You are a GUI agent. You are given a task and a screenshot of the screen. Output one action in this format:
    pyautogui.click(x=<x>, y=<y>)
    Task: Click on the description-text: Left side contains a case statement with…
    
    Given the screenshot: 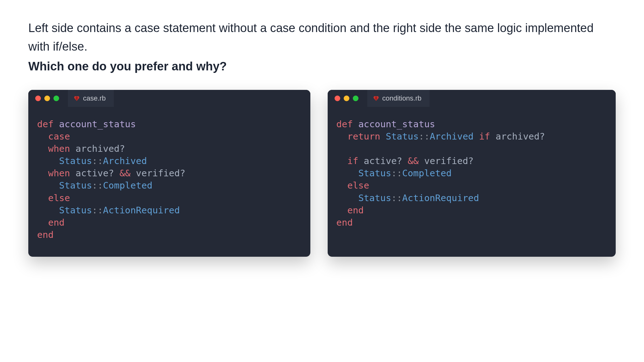 What is the action you would take?
    pyautogui.click(x=322, y=37)
    